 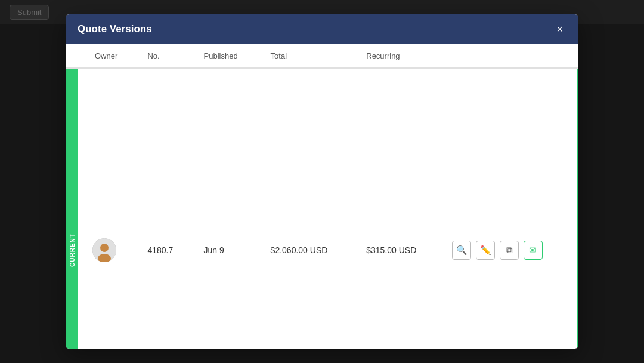 I want to click on current-badge-cell: CURRENT, so click(x=76, y=208).